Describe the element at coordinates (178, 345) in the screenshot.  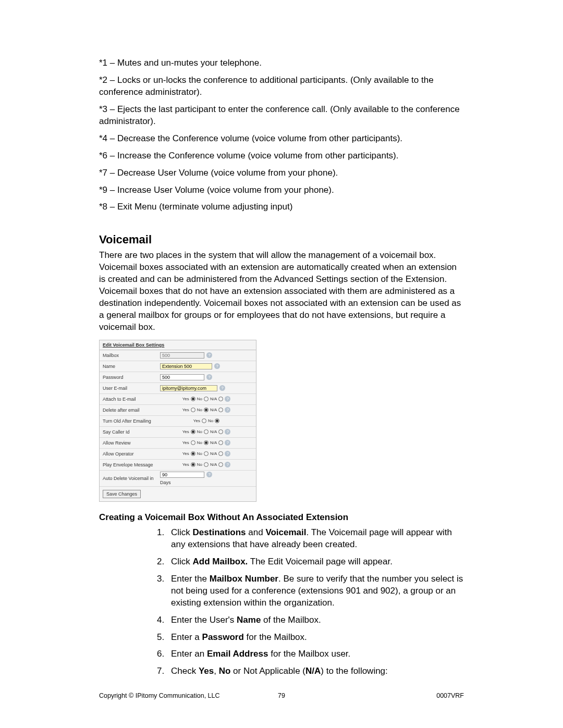
I see `panel-title: Edit Voicemail Box Settings` at that location.